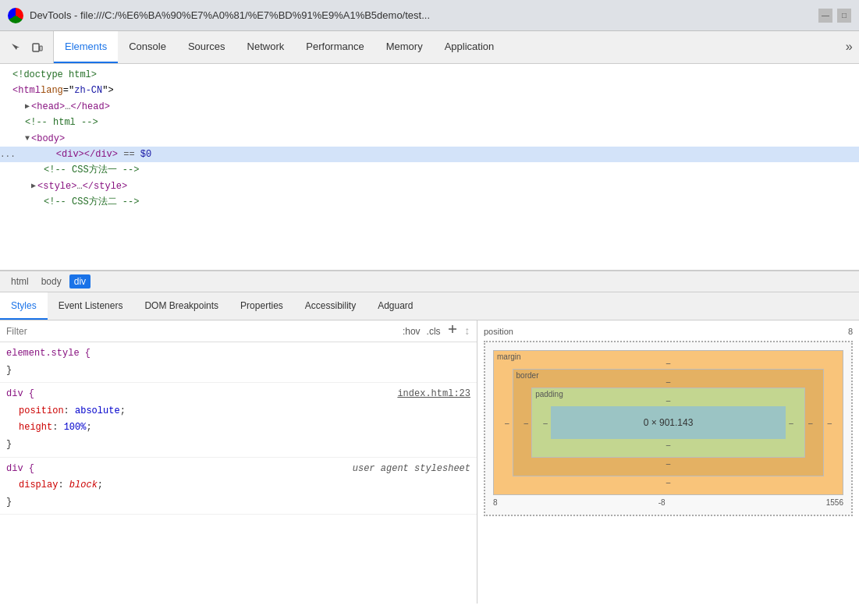 The width and height of the screenshot is (859, 616). What do you see at coordinates (429, 170) in the screenshot?
I see `dom-line-comment-css1: <!-- CSS方法一 -->` at bounding box center [429, 170].